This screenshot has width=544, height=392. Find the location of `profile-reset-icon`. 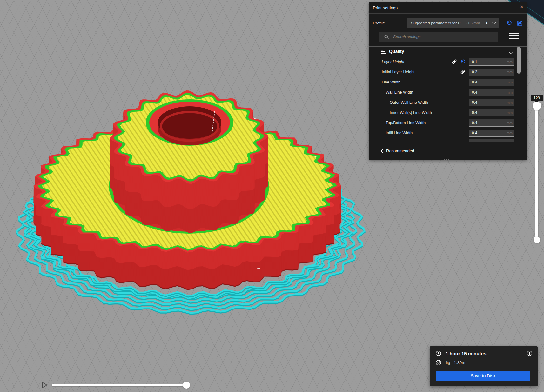

profile-reset-icon is located at coordinates (509, 23).